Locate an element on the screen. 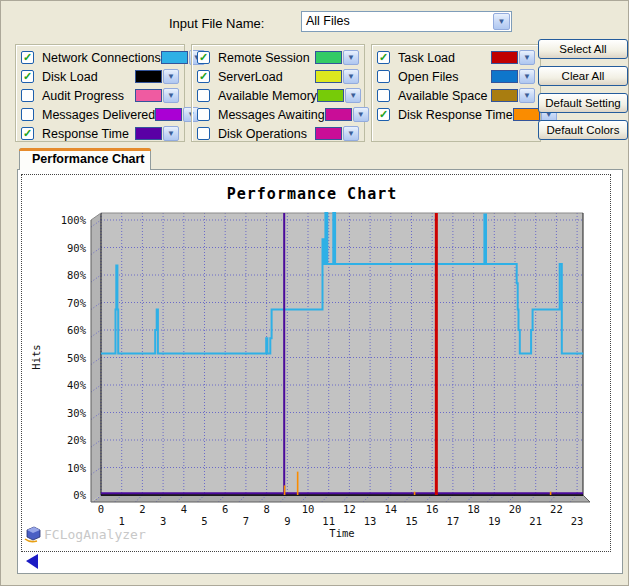  series-row: ✓Response Time▼ is located at coordinates (100, 134).